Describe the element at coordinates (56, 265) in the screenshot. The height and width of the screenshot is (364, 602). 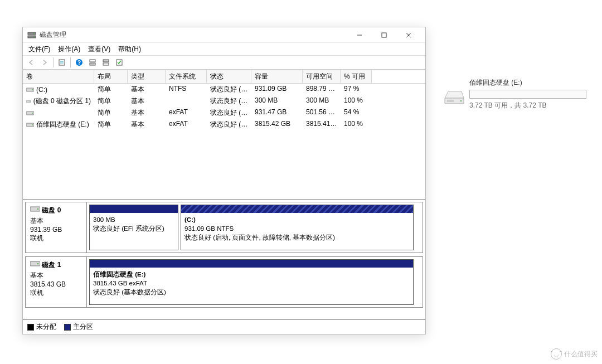
I see `disk-icon: 磁盘 1` at that location.